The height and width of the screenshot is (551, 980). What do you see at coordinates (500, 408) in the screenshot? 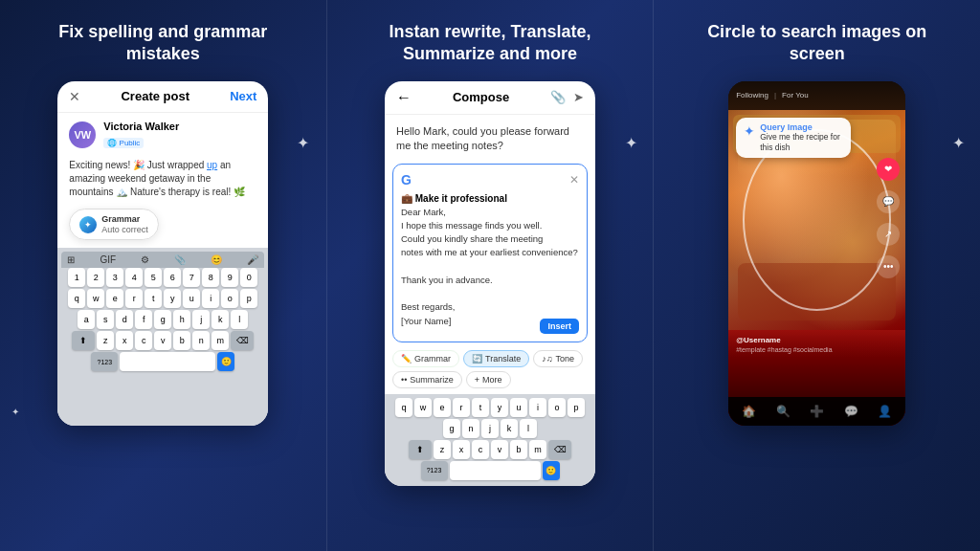
I see `ck-y: y` at bounding box center [500, 408].